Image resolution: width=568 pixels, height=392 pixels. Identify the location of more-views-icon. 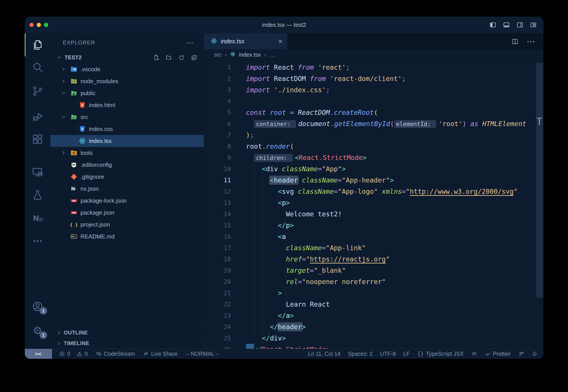
(37, 241).